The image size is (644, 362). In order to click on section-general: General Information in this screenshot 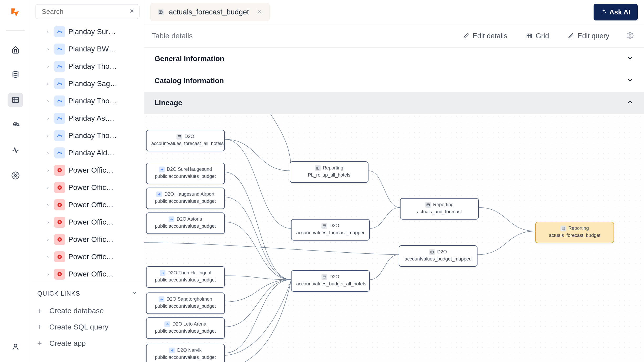, I will do `click(394, 59)`.